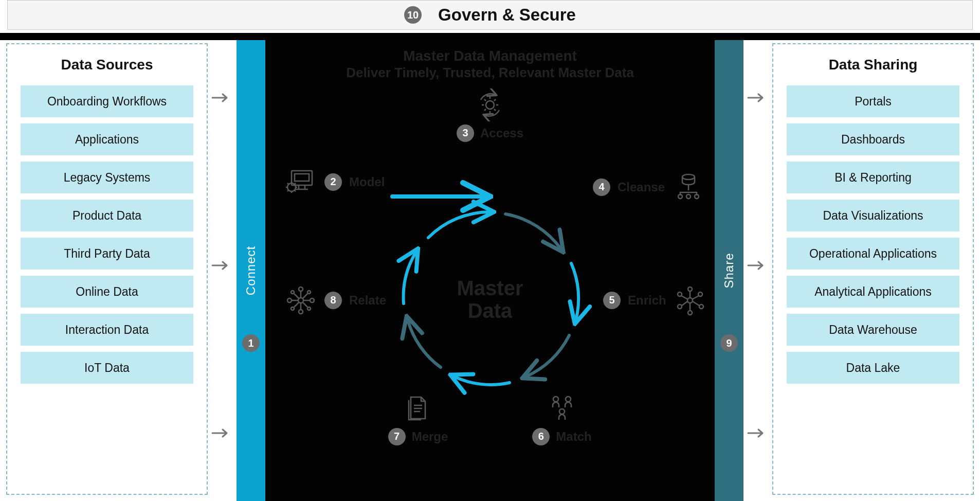 The height and width of the screenshot is (501, 980). Describe the element at coordinates (107, 65) in the screenshot. I see `data-sources-title: Data Sources` at that location.